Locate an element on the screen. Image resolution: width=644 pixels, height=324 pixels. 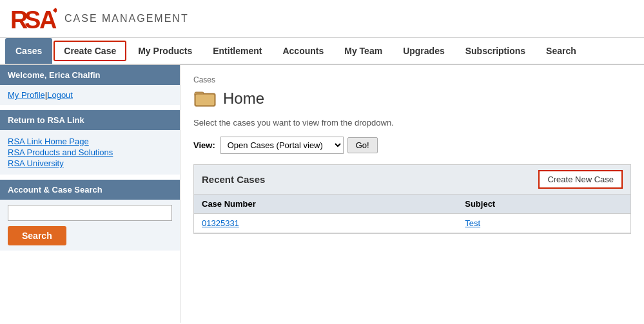
search-button: Search is located at coordinates (37, 236).